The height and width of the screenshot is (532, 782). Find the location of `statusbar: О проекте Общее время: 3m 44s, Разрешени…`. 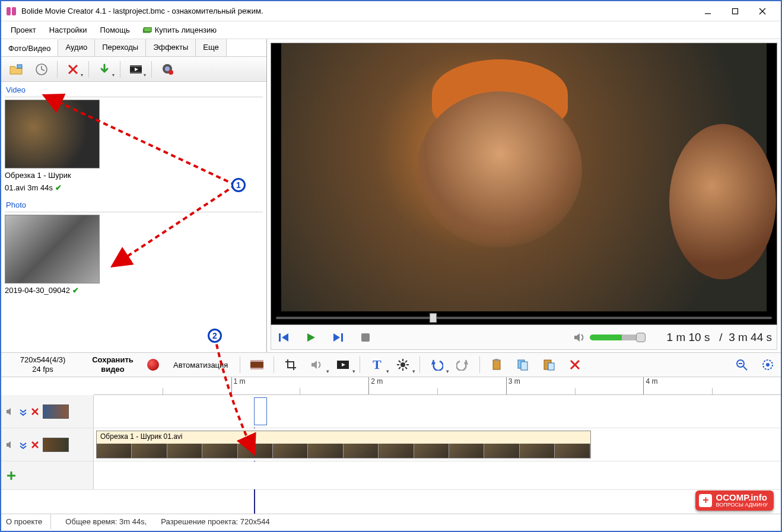

statusbar: О проекте Общее время: 3m 44s, Разрешени… is located at coordinates (391, 521).